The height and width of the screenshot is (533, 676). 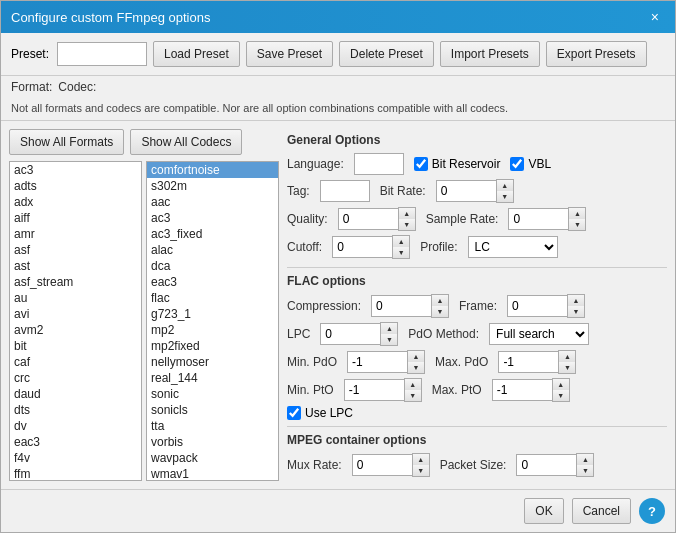 What do you see at coordinates (186, 142) in the screenshot?
I see `show-all-codecs-button: Show All Codecs` at bounding box center [186, 142].